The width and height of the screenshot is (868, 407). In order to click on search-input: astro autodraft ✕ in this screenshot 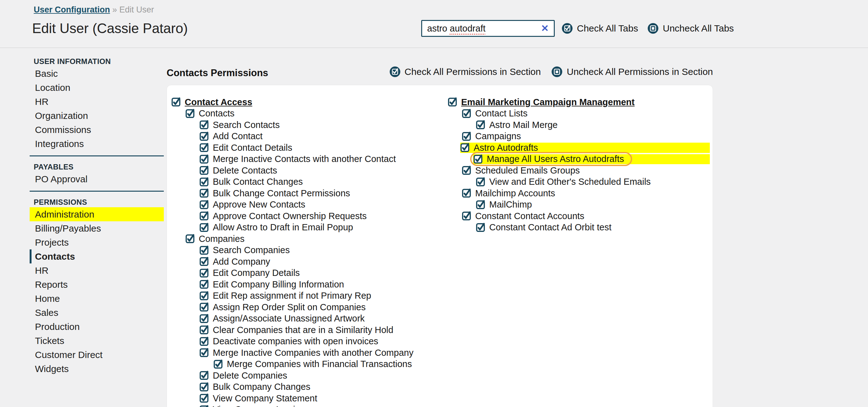, I will do `click(488, 28)`.